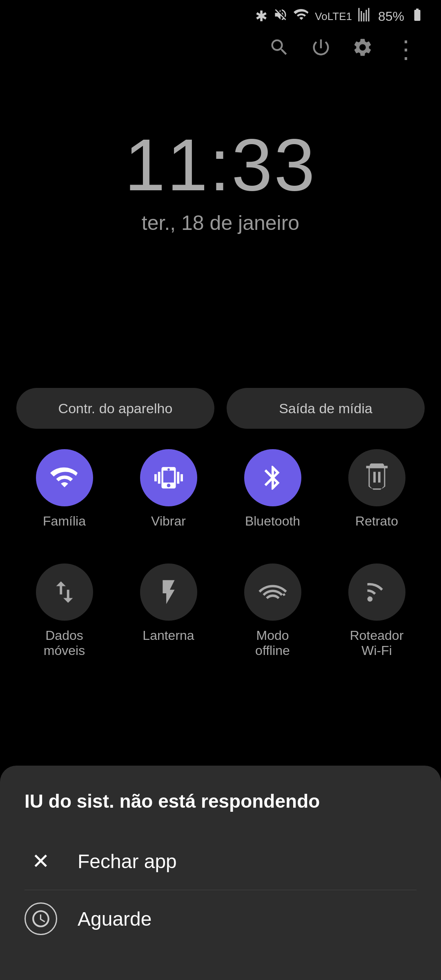 The height and width of the screenshot is (980, 441). What do you see at coordinates (377, 611) in the screenshot?
I see `tile-roteador-wifi: Roteador Wi-Fi` at bounding box center [377, 611].